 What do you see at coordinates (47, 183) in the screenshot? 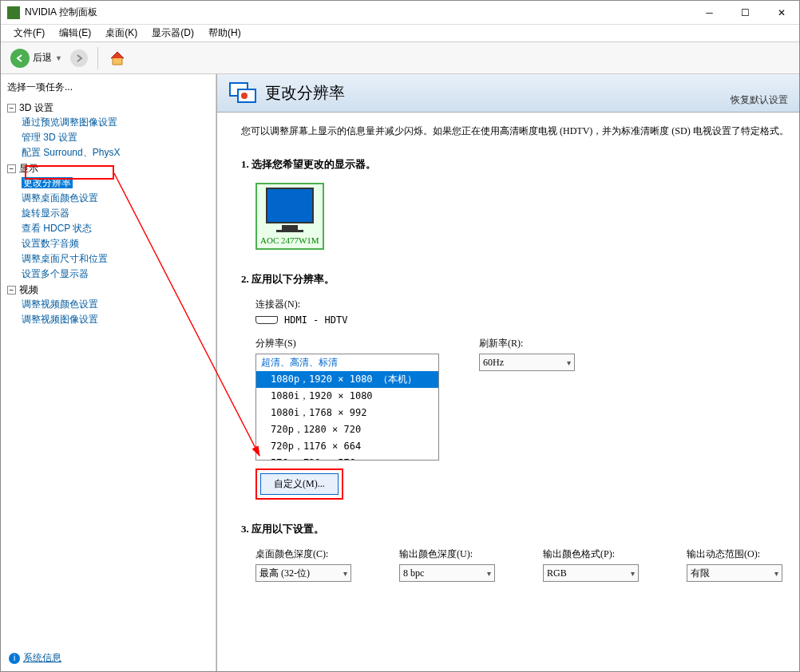
I see `tree-link-change-resolution: 更改分辨率` at bounding box center [47, 183].